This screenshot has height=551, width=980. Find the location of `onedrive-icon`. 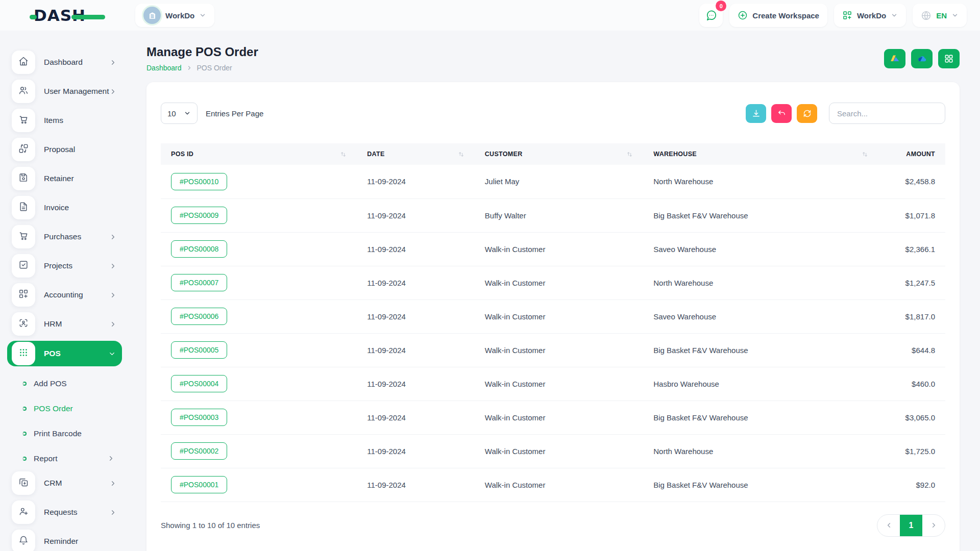

onedrive-icon is located at coordinates (922, 59).